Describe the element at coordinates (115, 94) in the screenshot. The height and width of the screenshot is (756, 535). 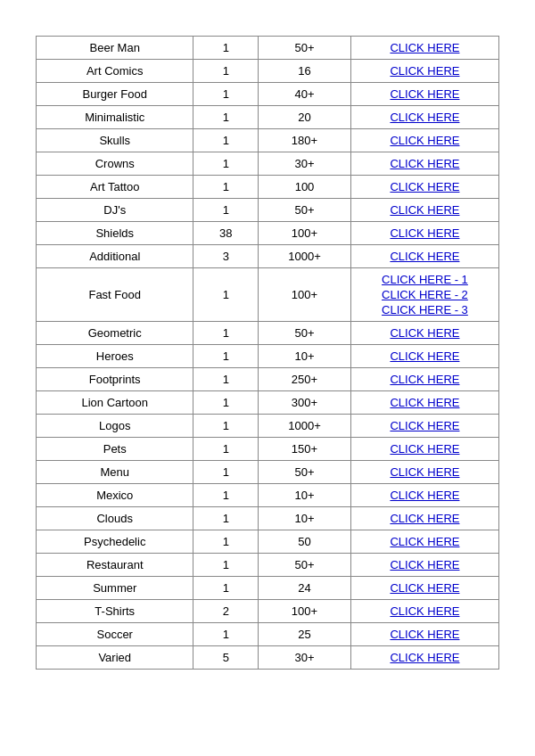
I see `row-name: Burger Food` at that location.